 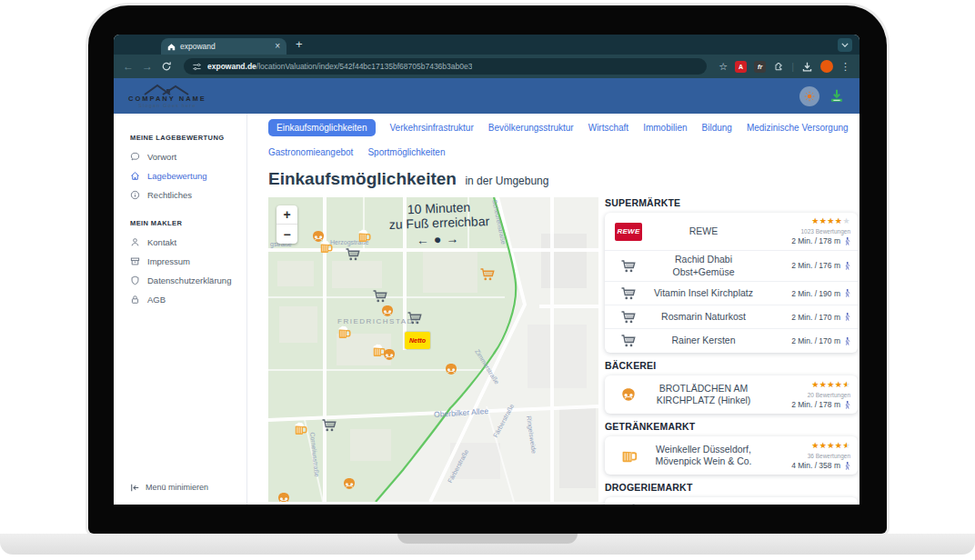 What do you see at coordinates (189, 280) in the screenshot?
I see `sidebar-item-label: Datenschutzerklärung` at bounding box center [189, 280].